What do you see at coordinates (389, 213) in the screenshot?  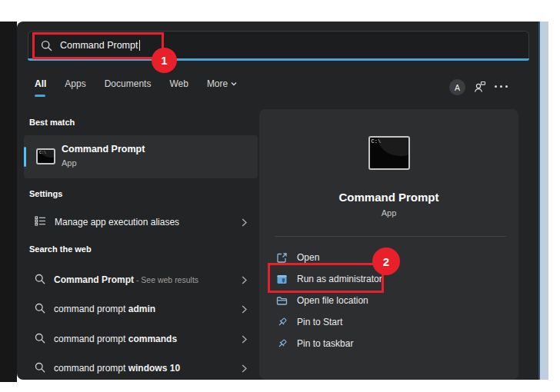 I see `preview-app-subtitle: App` at bounding box center [389, 213].